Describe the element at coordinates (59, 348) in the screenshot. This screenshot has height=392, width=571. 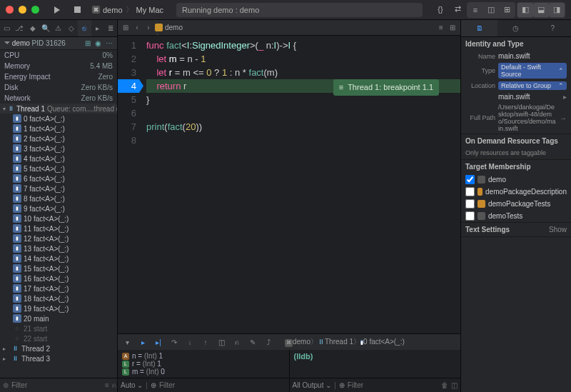
I see `thread-2-item: ▸⏸Thread 2` at that location.